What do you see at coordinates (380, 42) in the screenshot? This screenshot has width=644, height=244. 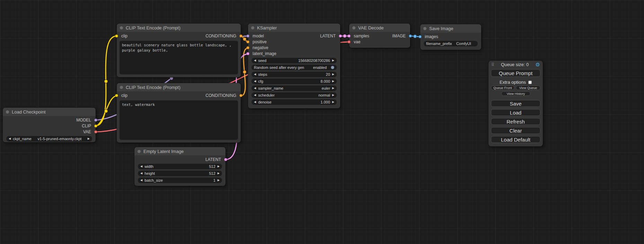 I see `input-row-vae: vae` at bounding box center [380, 42].